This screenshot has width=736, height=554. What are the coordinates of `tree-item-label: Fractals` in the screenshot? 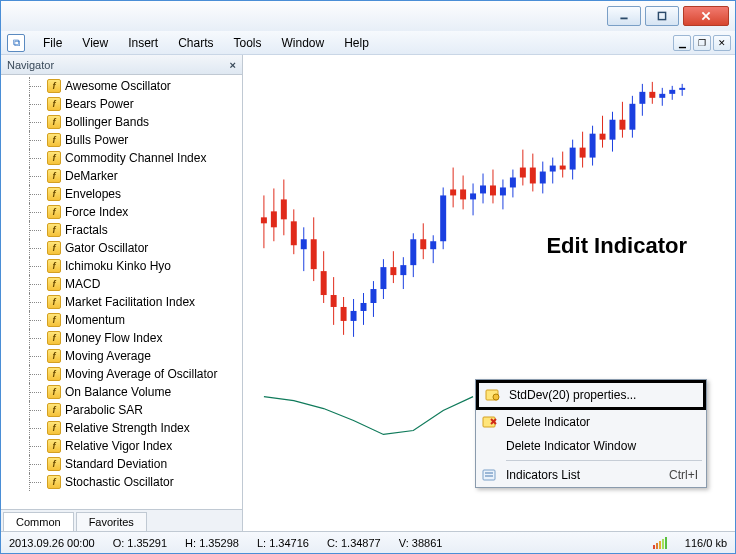 It's located at (86, 230).